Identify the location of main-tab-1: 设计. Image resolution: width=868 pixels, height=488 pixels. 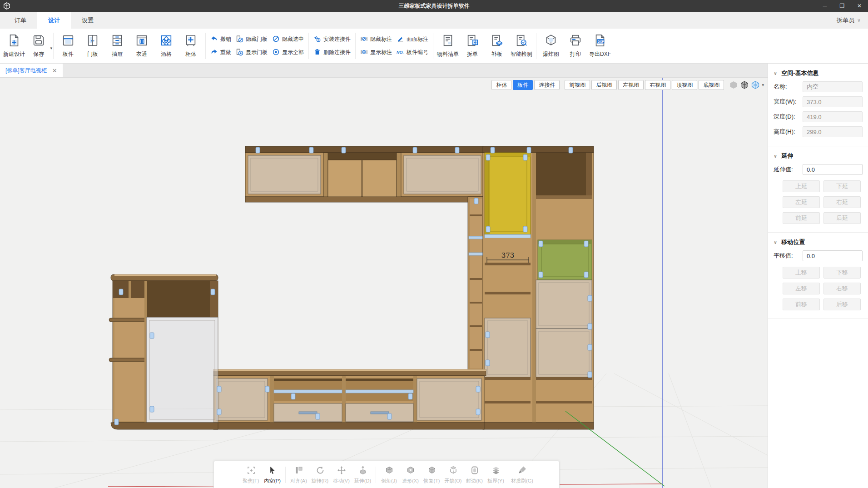
(54, 20).